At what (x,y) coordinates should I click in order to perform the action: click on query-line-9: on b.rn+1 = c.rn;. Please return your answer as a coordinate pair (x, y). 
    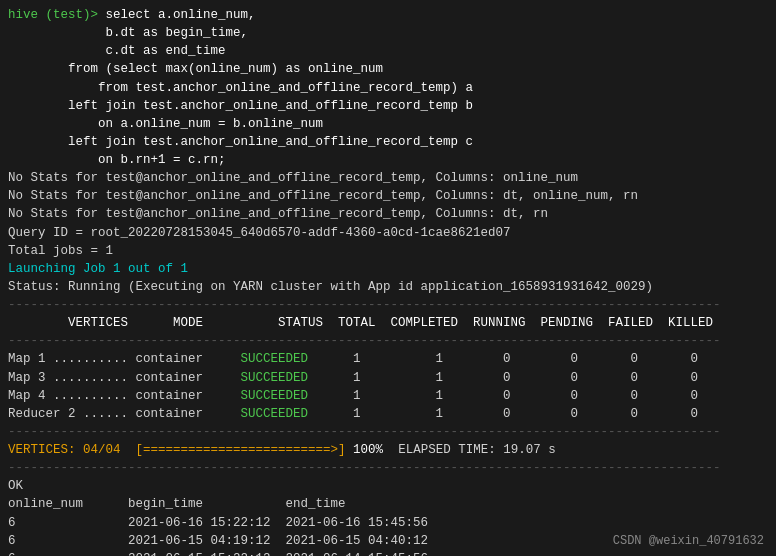
    Looking at the image, I should click on (388, 160).